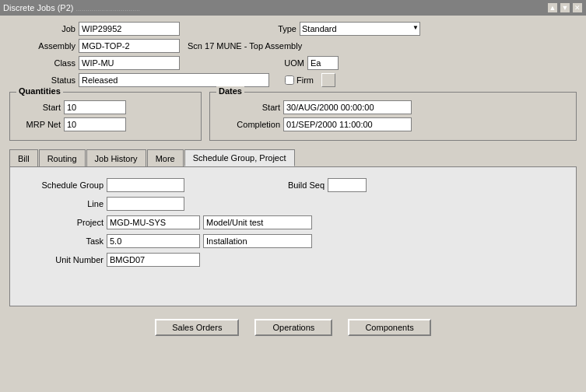  Describe the element at coordinates (347, 107) in the screenshot. I see `dates-start-input` at that location.